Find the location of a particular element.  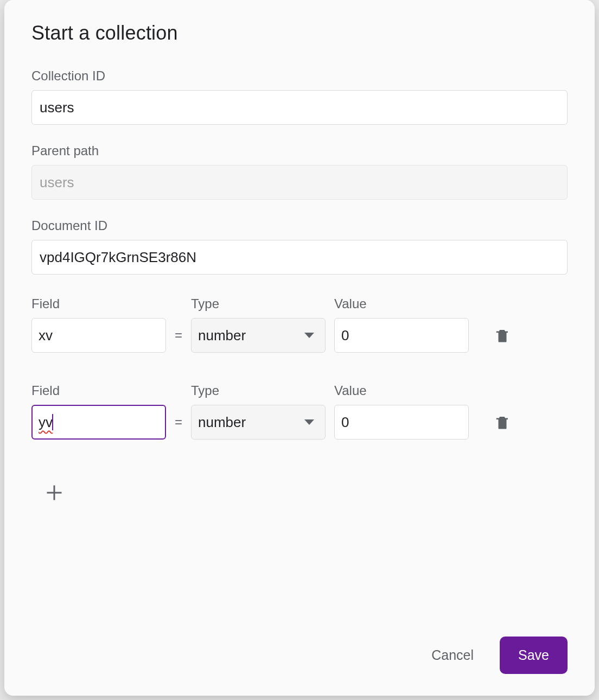

parent-path-input is located at coordinates (300, 182).